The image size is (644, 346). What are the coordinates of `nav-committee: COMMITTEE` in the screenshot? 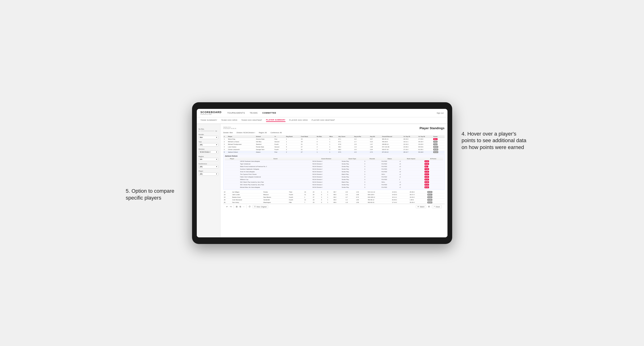 It's located at (269, 113).